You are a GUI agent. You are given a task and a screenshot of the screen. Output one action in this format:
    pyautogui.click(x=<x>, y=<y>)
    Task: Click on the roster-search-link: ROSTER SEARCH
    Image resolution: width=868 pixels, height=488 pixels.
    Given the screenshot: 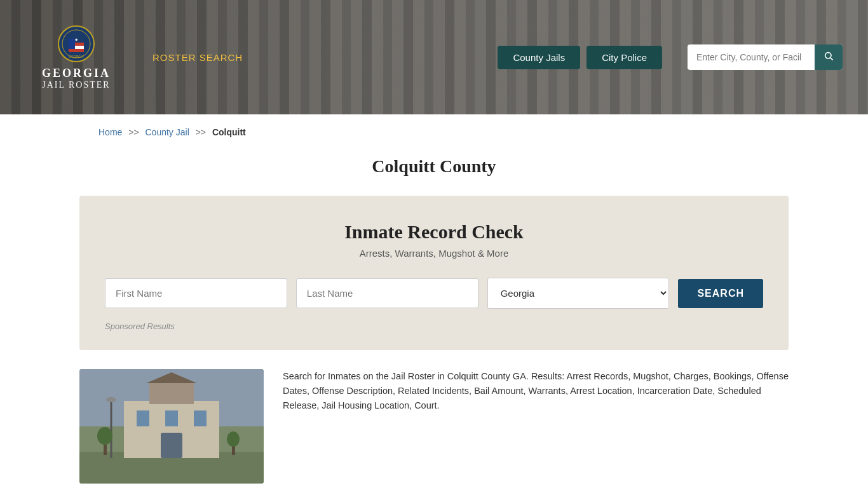 What is the action you would take?
    pyautogui.click(x=198, y=57)
    